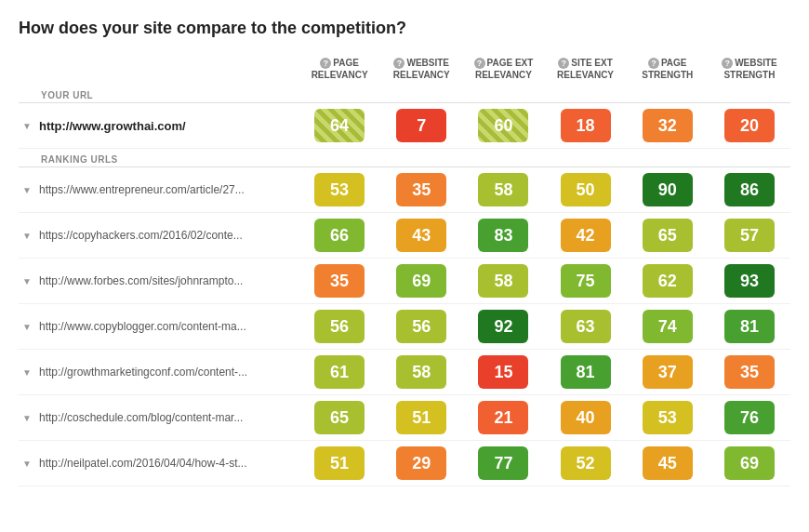 The height and width of the screenshot is (532, 809). What do you see at coordinates (749, 281) in the screenshot?
I see `score-cell: 93` at bounding box center [749, 281].